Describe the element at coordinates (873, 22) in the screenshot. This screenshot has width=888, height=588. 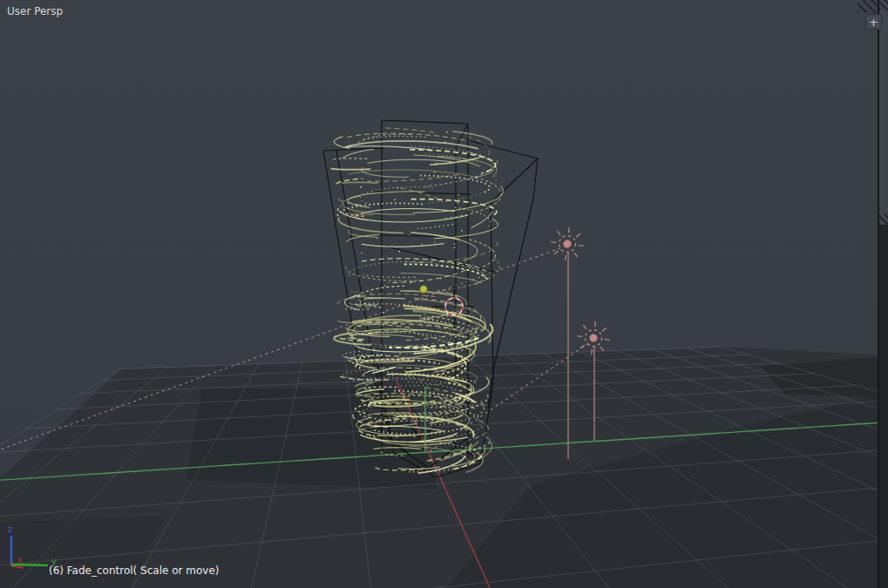
I see `expand-properties-panel-button: +` at that location.